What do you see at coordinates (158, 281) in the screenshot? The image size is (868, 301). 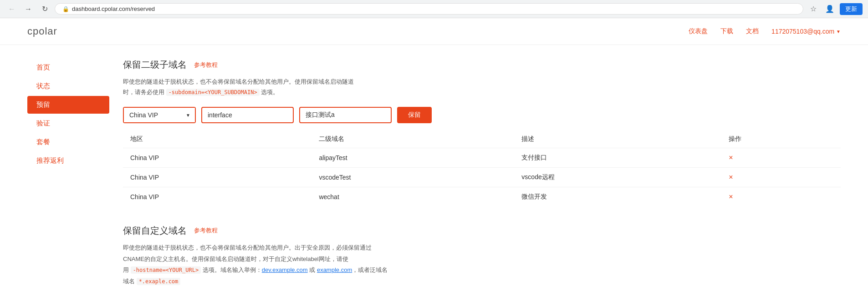 I see `custom-wildcard: *.exaple.com` at bounding box center [158, 281].